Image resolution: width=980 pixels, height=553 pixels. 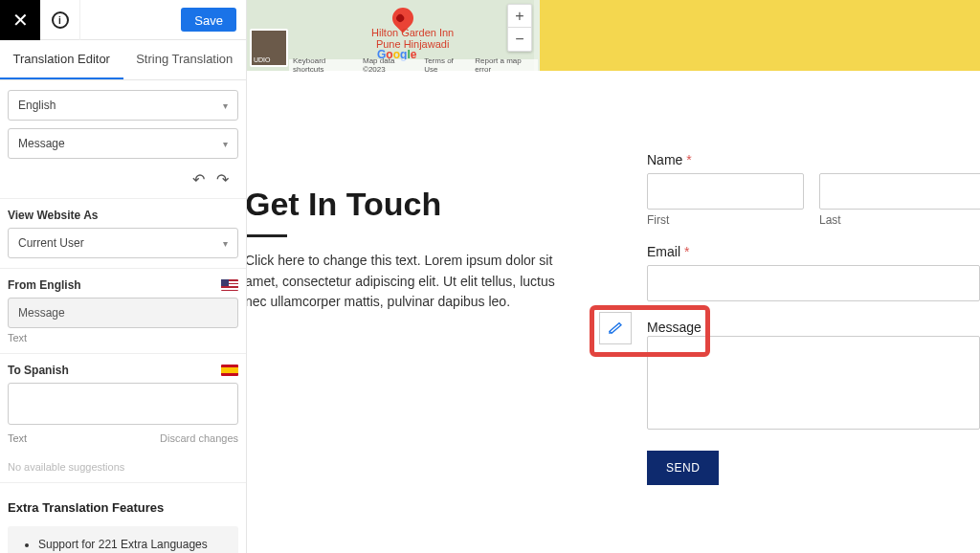 What do you see at coordinates (413, 205) in the screenshot?
I see `page-heading: Get In Touch` at bounding box center [413, 205].